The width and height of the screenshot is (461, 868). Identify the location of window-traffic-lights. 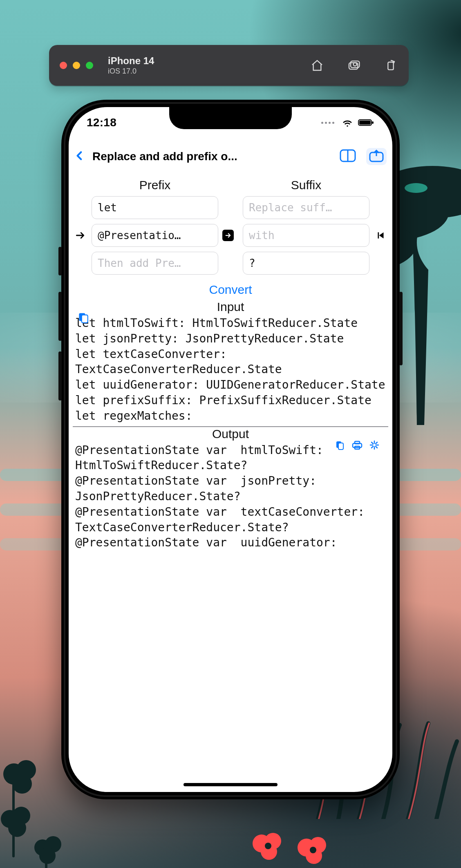
(76, 65).